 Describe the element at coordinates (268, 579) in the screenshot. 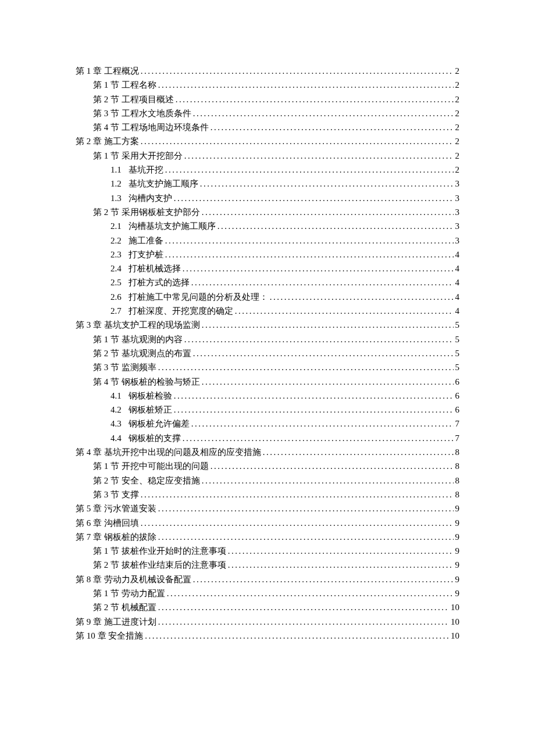

I see `toc-entry: 第 8 章 劳动力及机械设备配置9` at that location.